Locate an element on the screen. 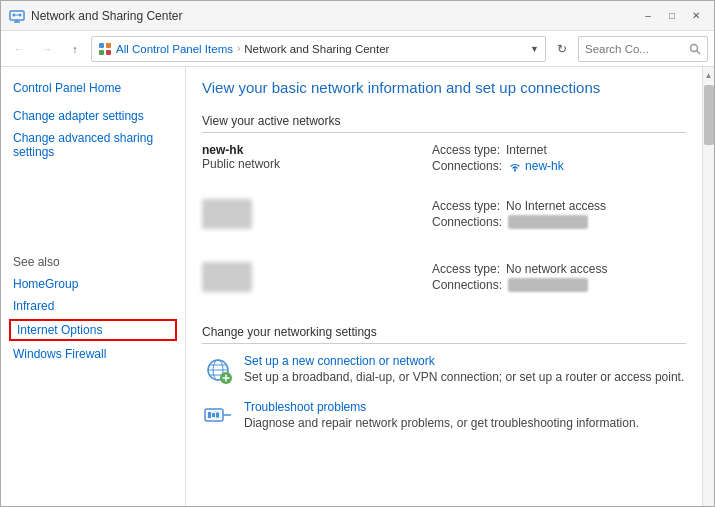  maximize-button: □ is located at coordinates (672, 16).